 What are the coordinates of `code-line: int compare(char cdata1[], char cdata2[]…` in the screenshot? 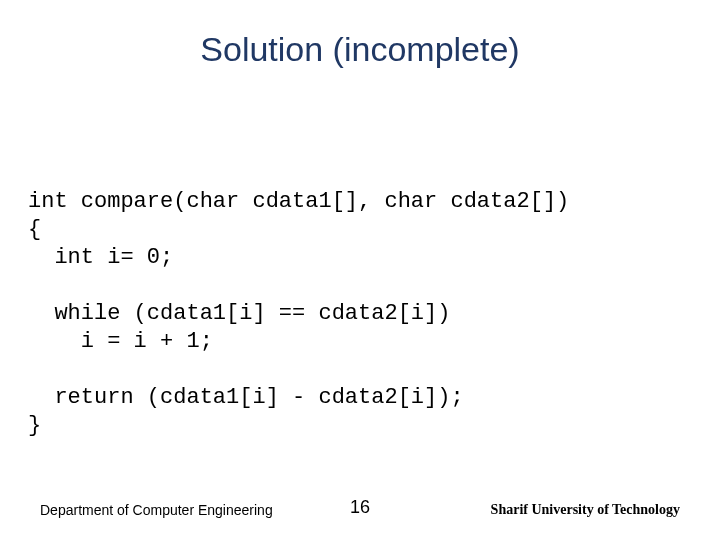 It's located at (298, 202).